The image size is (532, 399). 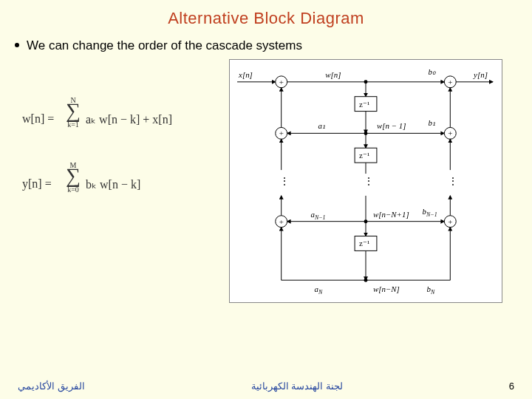 I want to click on delay-n: z⁻¹, so click(x=364, y=243).